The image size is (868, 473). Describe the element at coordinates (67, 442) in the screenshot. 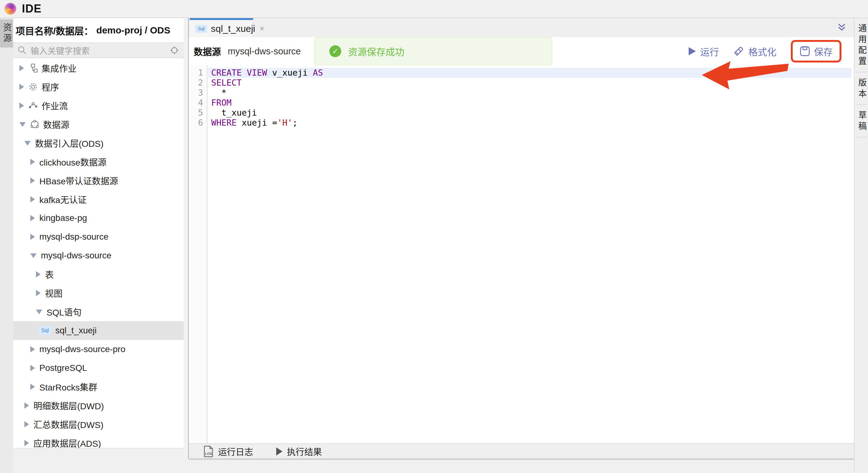

I see `tree-item-label: 应用数据层(ADS)` at that location.